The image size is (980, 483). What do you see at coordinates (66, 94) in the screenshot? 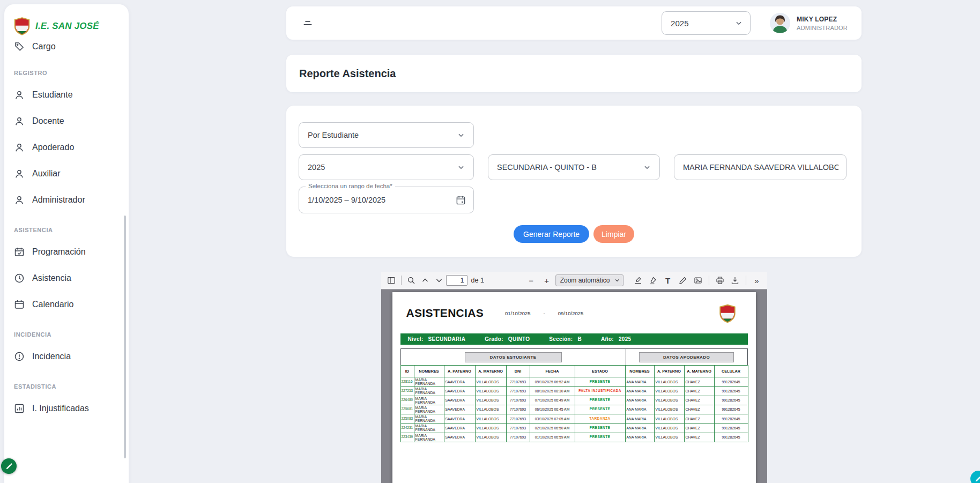
I see `sidebar-item-estudiante: Estudiante` at bounding box center [66, 94].